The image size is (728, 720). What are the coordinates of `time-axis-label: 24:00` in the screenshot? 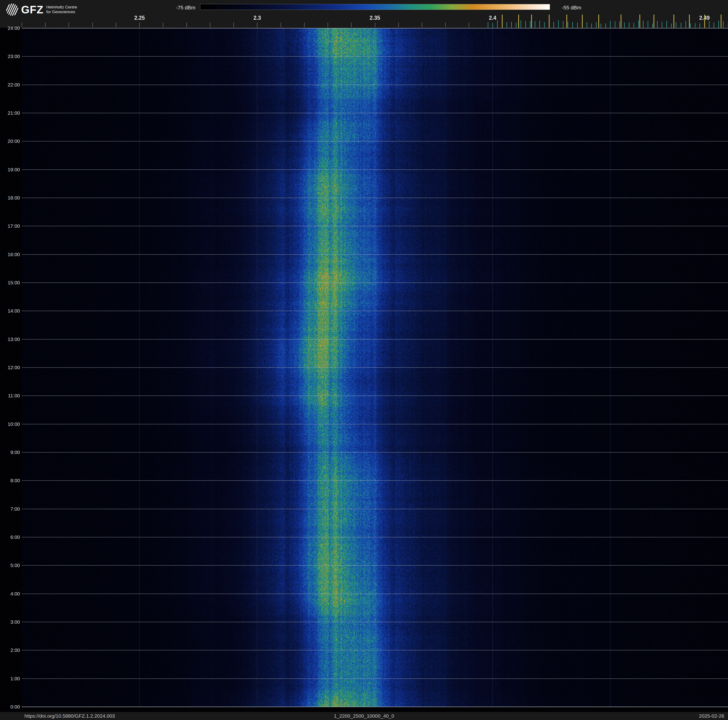 It's located at (10, 28).